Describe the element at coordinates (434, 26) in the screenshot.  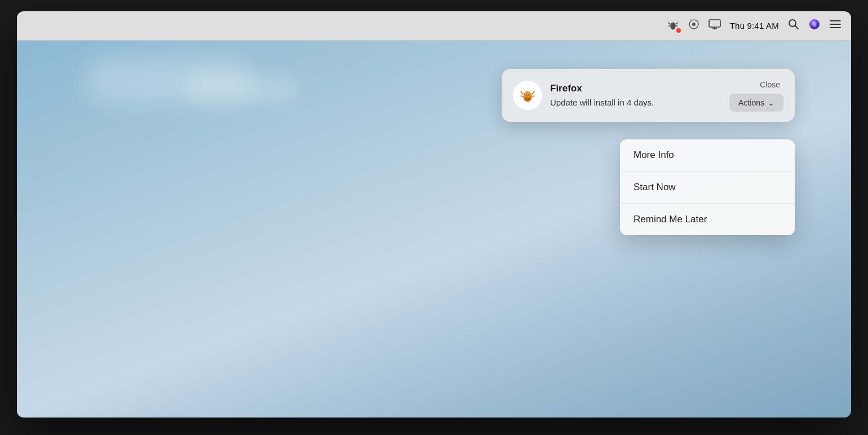
I see `menubar: Thu 9:41 AM` at that location.